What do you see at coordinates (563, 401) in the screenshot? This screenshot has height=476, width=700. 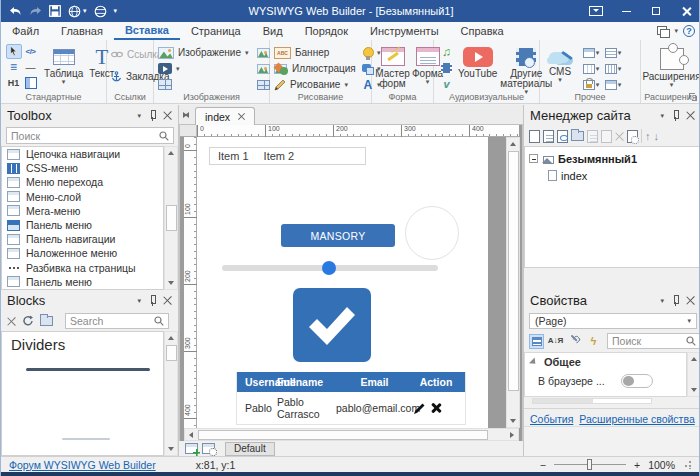 I see `properties-hscrollbar-thumb` at bounding box center [563, 401].